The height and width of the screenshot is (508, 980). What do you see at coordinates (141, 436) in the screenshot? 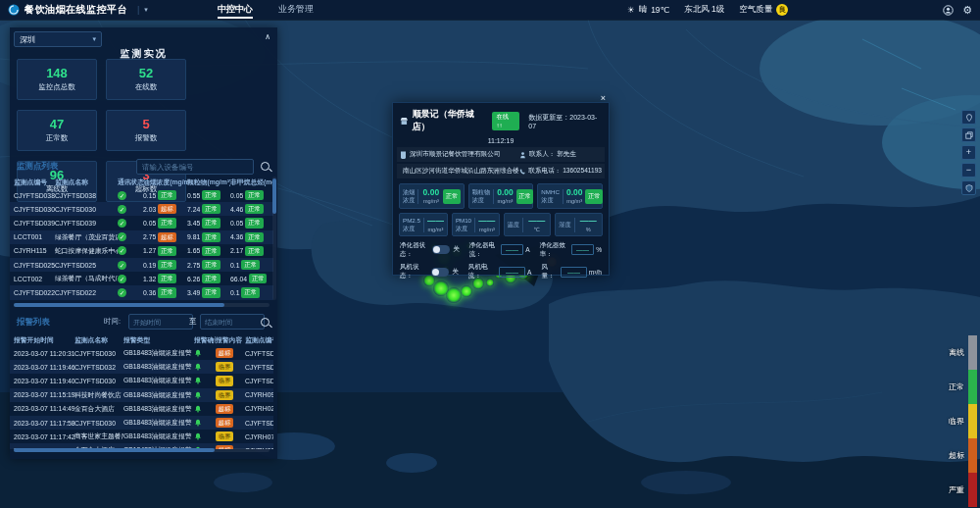
I see `alarm-table-row: 2023-03-07 11:17:42.0 商客世家主题餐厅 GB18483油烟…` at bounding box center [141, 436].